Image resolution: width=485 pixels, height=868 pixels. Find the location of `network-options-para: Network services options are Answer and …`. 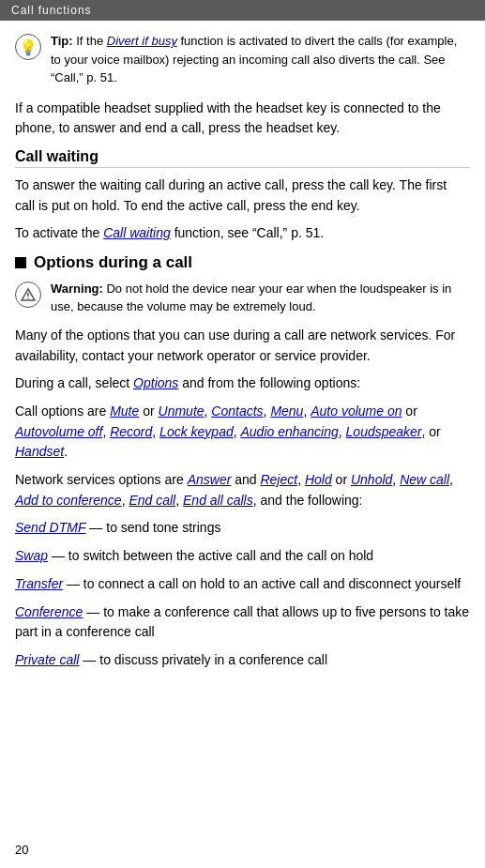

network-options-para: Network services options are Answer and … is located at coordinates (242, 490).